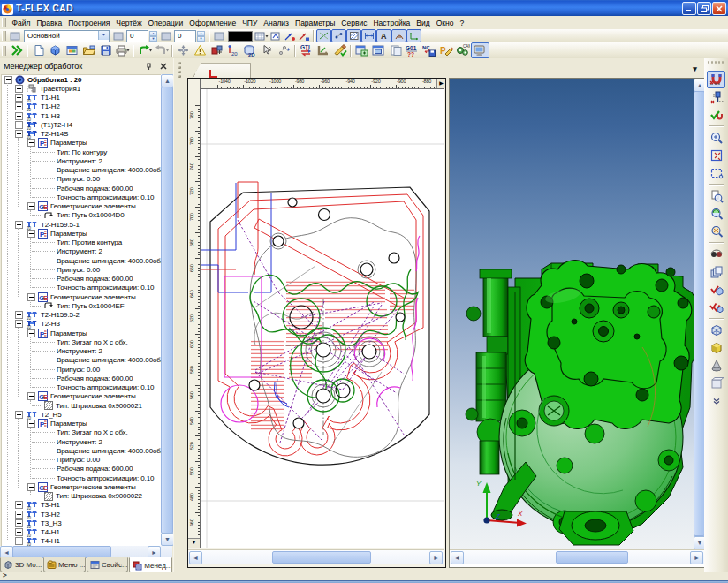  I want to click on gears-cam-button: CAM, so click(463, 50).